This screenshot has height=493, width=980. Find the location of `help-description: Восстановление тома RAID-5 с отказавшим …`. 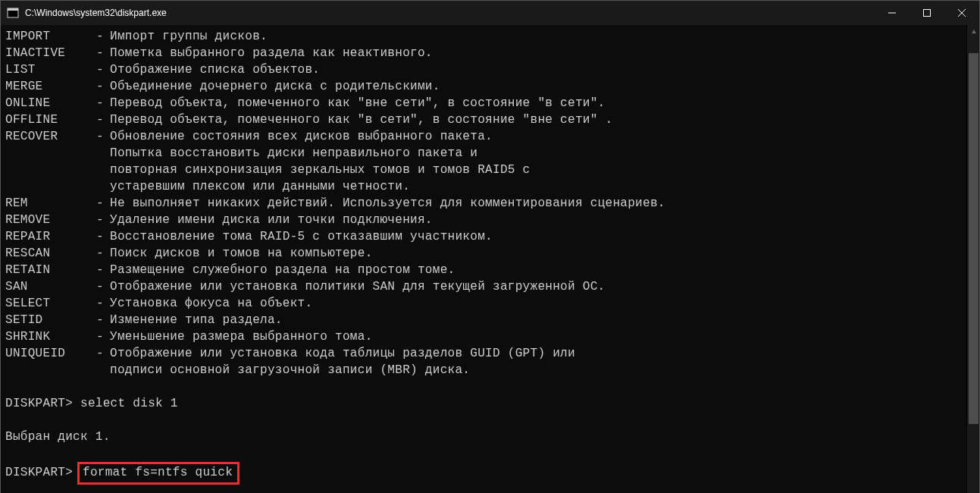

help-description: Восстановление тома RAID-5 с отказавшим … is located at coordinates (302, 237).